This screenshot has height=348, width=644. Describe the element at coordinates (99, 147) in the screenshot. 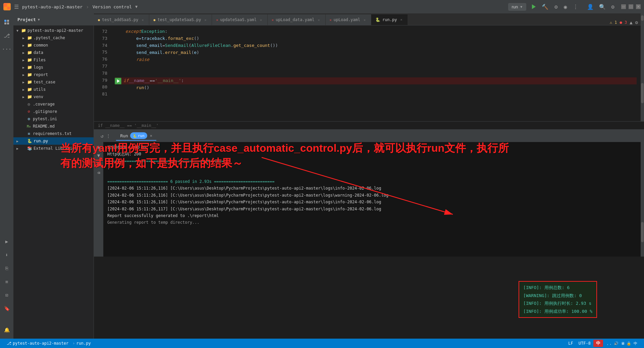

I see `scroll-up-icon: ▲` at that location.